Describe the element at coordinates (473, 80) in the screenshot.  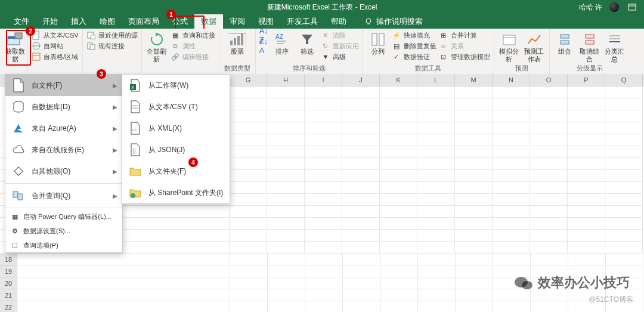
I see `col-header: M` at that location.